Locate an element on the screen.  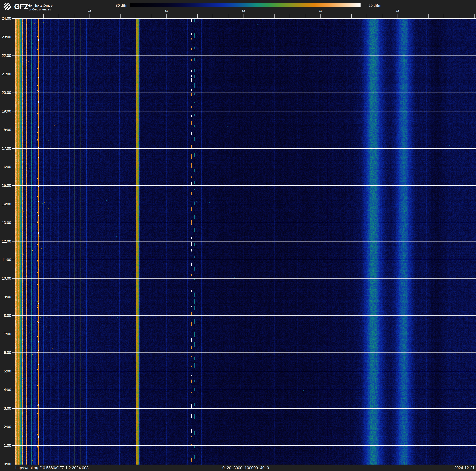
time-label: 2:00 is located at coordinates (5, 427).